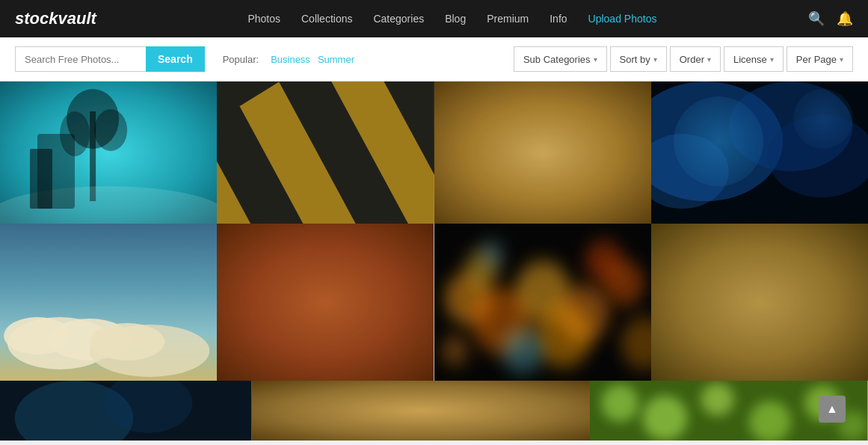 The width and height of the screenshot is (868, 445). I want to click on nav-upload: Upload Photos, so click(623, 19).